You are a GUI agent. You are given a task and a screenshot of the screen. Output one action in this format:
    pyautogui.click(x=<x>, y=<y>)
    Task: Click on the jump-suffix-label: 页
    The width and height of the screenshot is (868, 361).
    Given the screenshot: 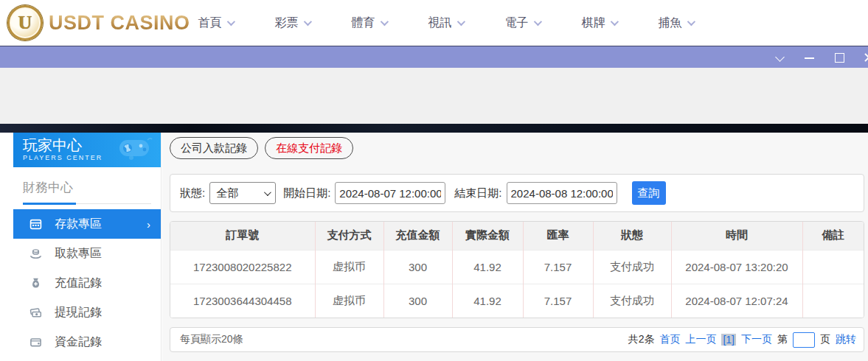 What is the action you would take?
    pyautogui.click(x=825, y=340)
    